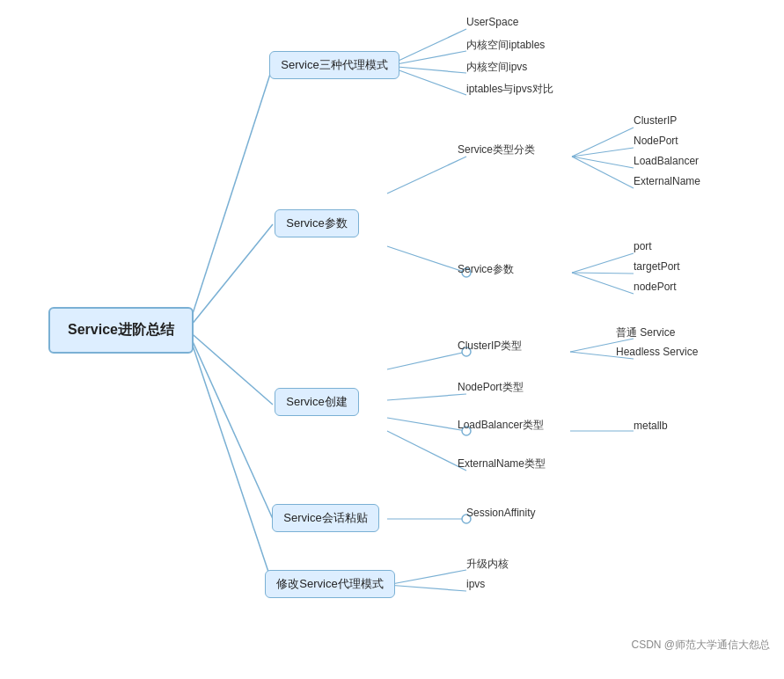 The width and height of the screenshot is (784, 679). Describe the element at coordinates (655, 287) in the screenshot. I see `leaf-nodeport2: nodePort` at that location.